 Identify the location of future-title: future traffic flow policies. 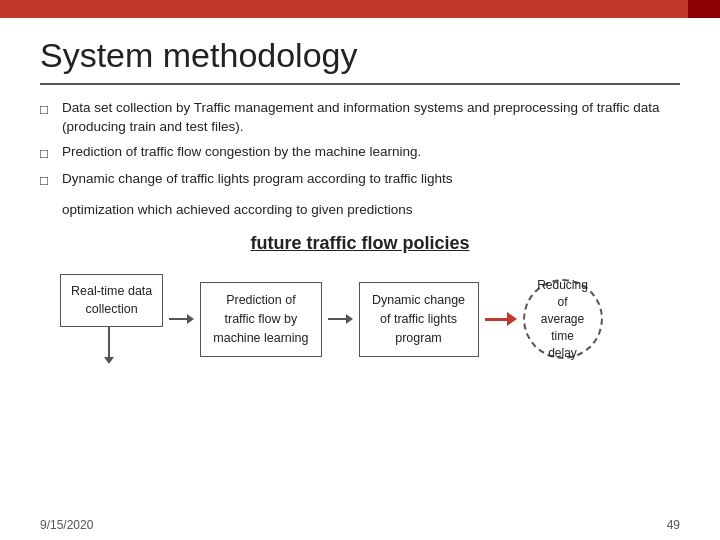
(360, 244).